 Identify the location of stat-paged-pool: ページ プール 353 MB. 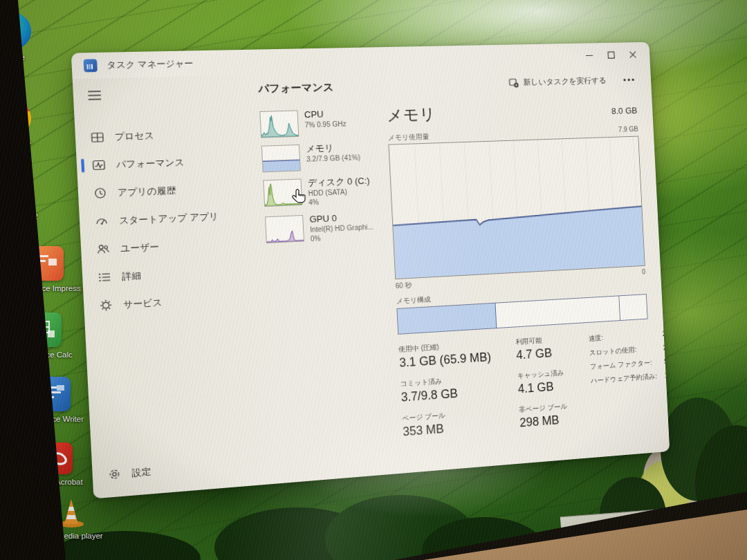
(448, 423).